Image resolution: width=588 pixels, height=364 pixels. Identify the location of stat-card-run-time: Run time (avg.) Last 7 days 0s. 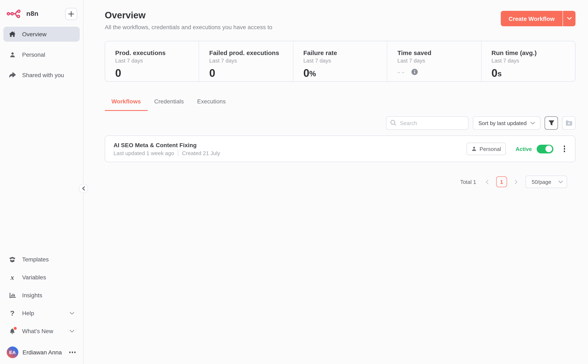
(528, 61).